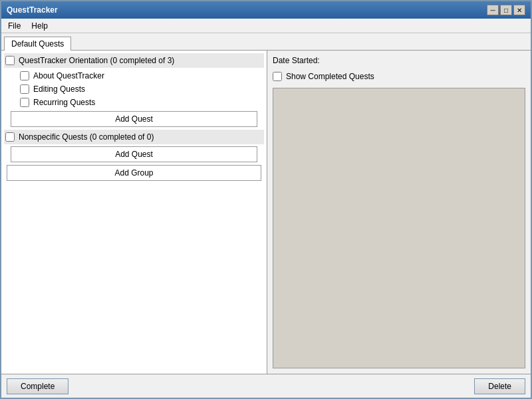 Image resolution: width=532 pixels, height=399 pixels. I want to click on date-started-label: Date Started:, so click(297, 61).